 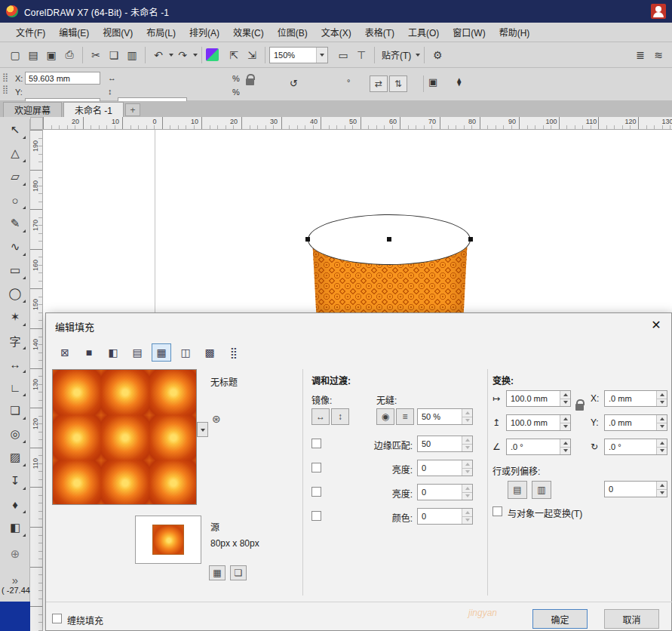 What do you see at coordinates (252, 55) in the screenshot?
I see `export-icon: ⇲` at bounding box center [252, 55].